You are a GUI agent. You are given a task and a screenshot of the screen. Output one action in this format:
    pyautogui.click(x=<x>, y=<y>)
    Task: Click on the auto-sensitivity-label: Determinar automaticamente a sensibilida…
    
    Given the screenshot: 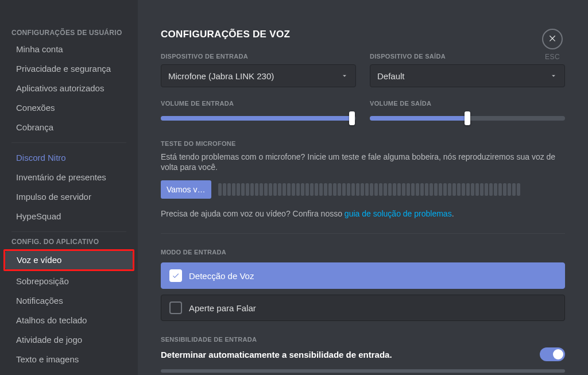 What is the action you would take?
    pyautogui.click(x=277, y=355)
    